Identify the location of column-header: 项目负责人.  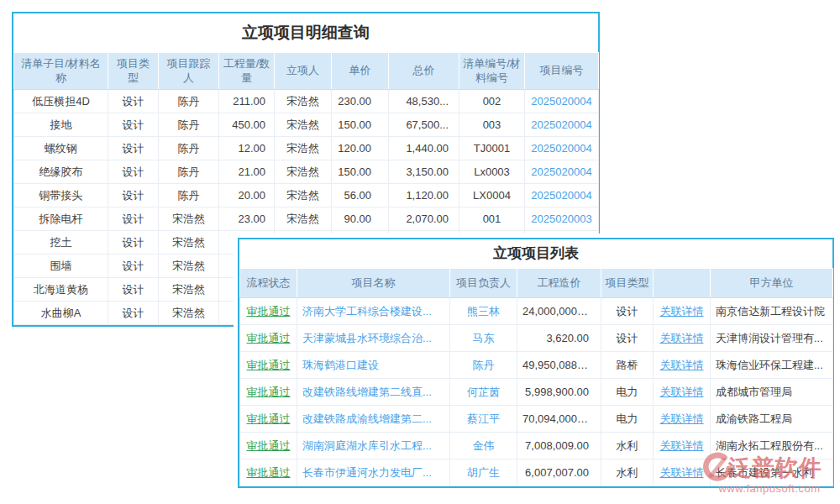
(484, 284).